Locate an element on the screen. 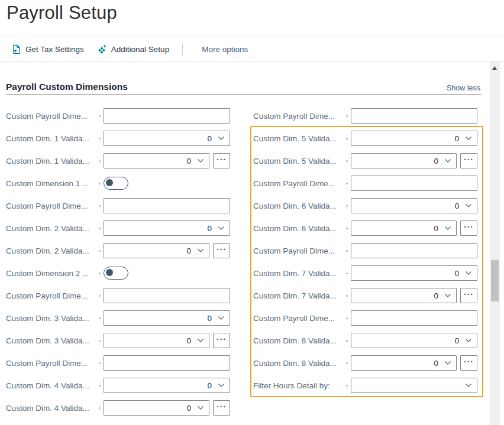  field-label-cell: Custom Dim. 2 Valida... is located at coordinates (54, 251).